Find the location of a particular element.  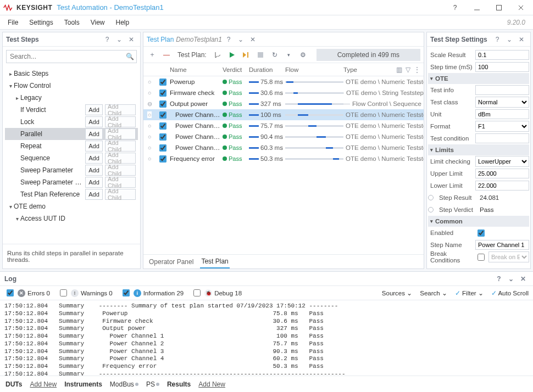

close-icon is located at coordinates (521, 8).